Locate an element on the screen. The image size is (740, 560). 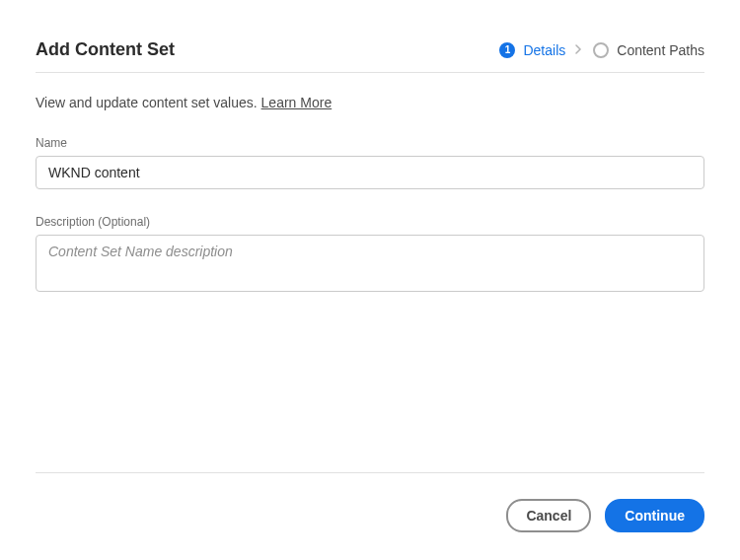
description-label: Description (Optional) is located at coordinates (370, 222).